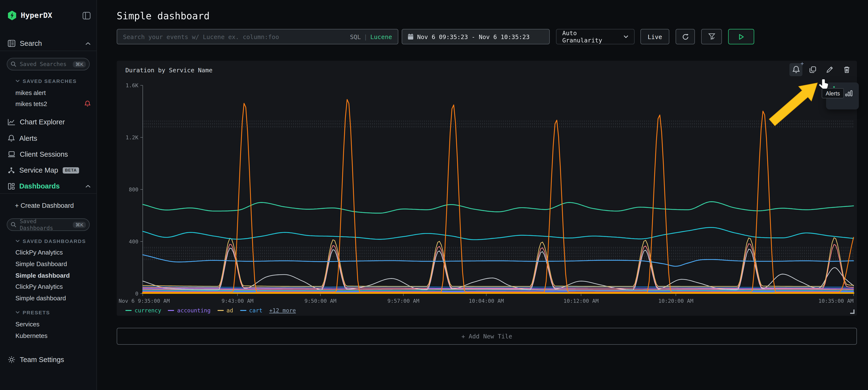 This screenshot has height=390, width=868. What do you see at coordinates (53, 104) in the screenshot?
I see `saved-search-item: mikes tets2` at bounding box center [53, 104].